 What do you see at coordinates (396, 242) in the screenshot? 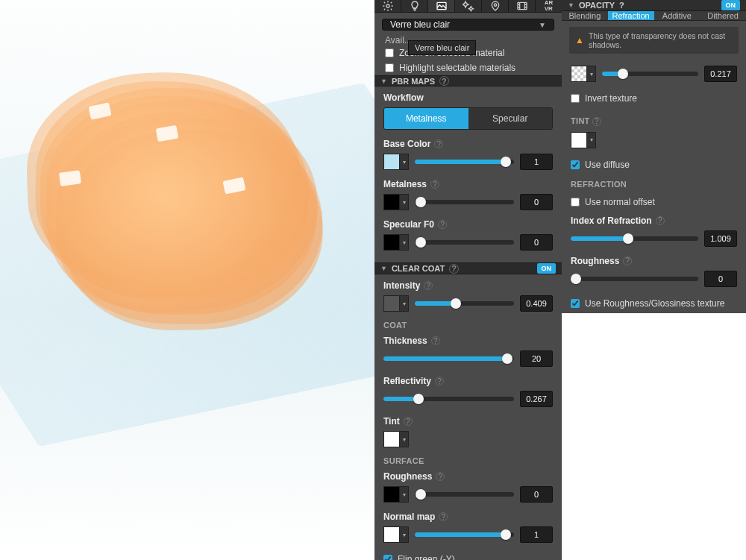
I see `specular-f0-swatch: ▾` at bounding box center [396, 242].